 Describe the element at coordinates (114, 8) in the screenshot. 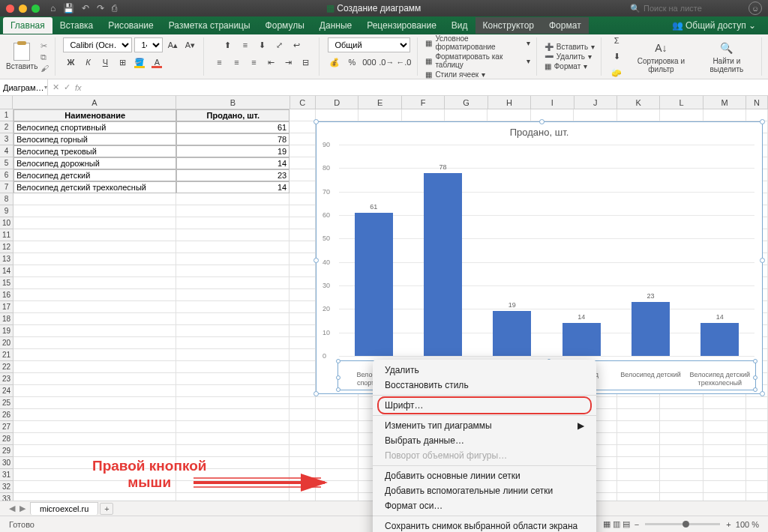

I see `print-icon: ⎙` at that location.